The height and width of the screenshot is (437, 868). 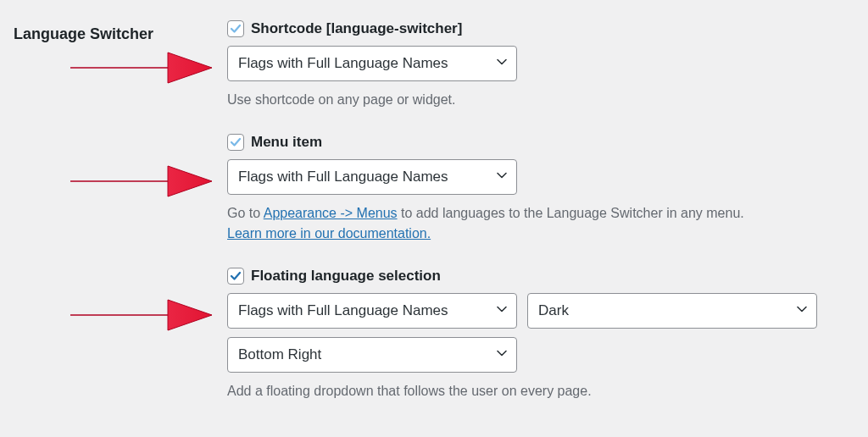 What do you see at coordinates (287, 142) in the screenshot?
I see `menu-item-checkbox-label: Menu item` at bounding box center [287, 142].